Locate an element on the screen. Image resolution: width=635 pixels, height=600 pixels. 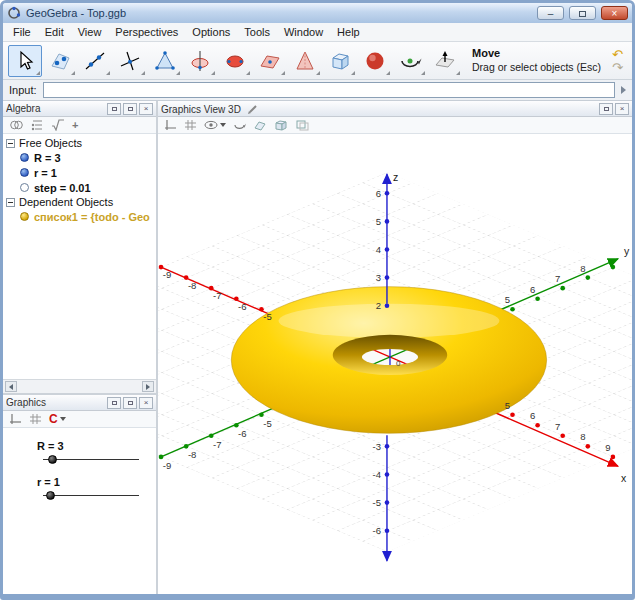
slider-r-track is located at coordinates (91, 496).